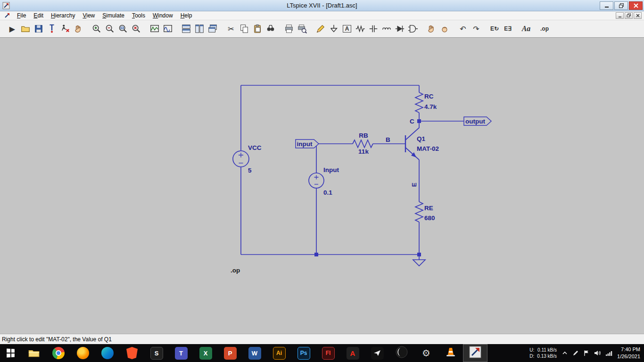  Describe the element at coordinates (206, 353) in the screenshot. I see `taskbar-excel: X` at that location.